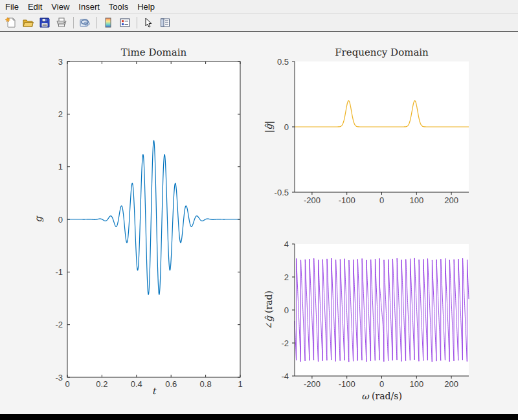 The image size is (518, 420). Describe the element at coordinates (149, 6) in the screenshot. I see `menu-help: Help` at that location.